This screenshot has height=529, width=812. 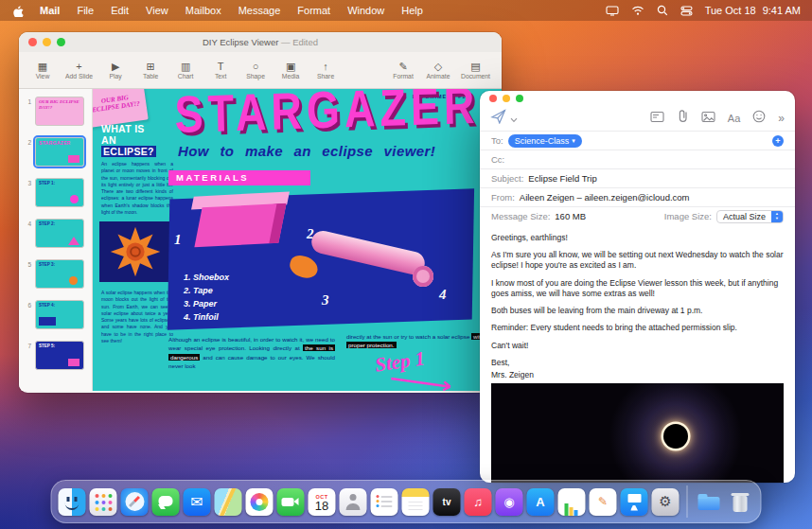 I want to click on dock-calendar-icon: OCT 18, so click(x=322, y=502).